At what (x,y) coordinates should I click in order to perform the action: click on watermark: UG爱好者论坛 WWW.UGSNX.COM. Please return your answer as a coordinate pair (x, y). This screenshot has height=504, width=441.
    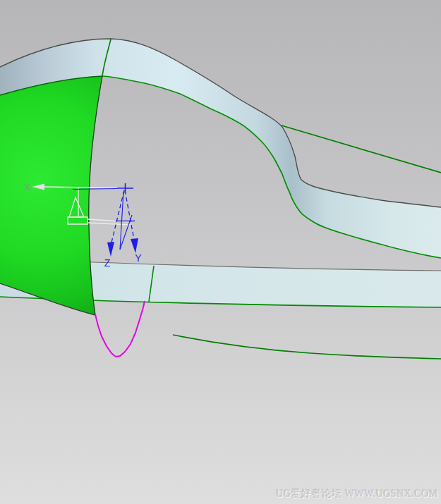
    Looking at the image, I should click on (357, 494).